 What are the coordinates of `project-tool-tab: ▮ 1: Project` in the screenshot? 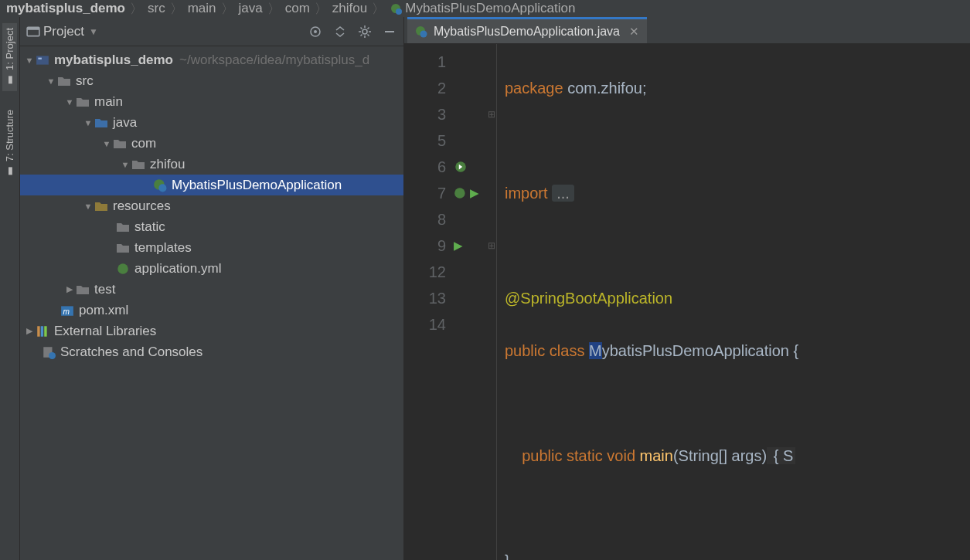 It's located at (9, 57).